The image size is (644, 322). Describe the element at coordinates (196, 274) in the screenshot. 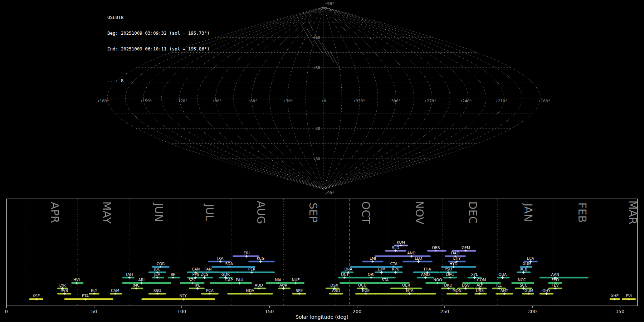

I see `shower-code-label: PPS` at that location.